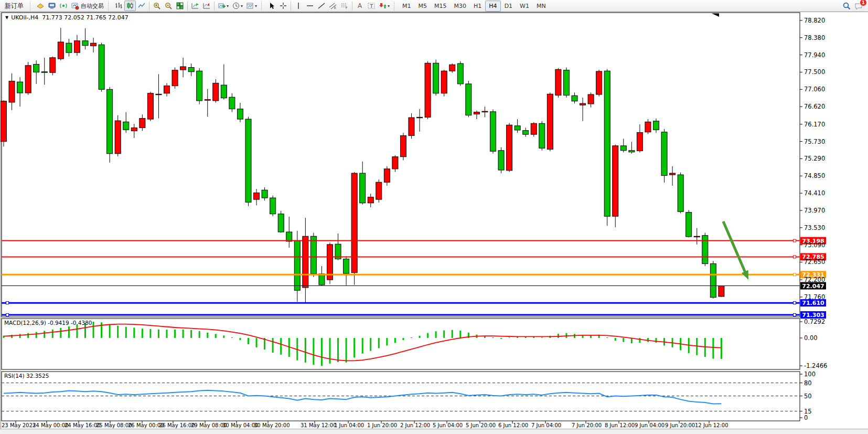 The width and height of the screenshot is (868, 434). Describe the element at coordinates (168, 6) in the screenshot. I see `zoom-out-icon` at that location.